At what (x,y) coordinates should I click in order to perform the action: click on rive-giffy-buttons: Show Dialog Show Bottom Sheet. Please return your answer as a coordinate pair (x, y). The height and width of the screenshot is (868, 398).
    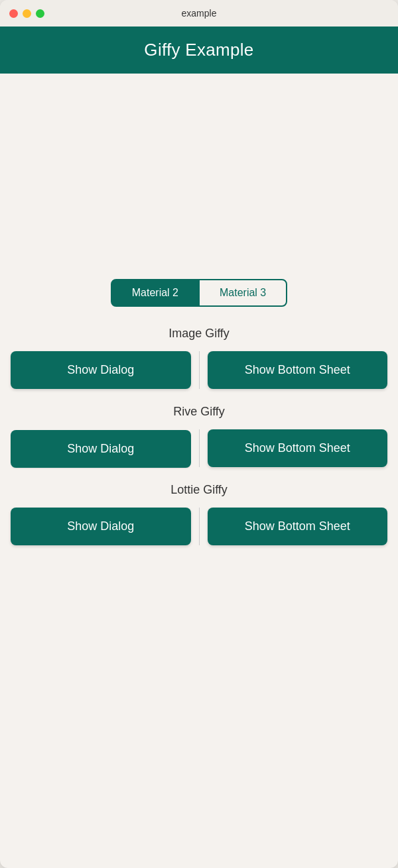
    Looking at the image, I should click on (199, 448).